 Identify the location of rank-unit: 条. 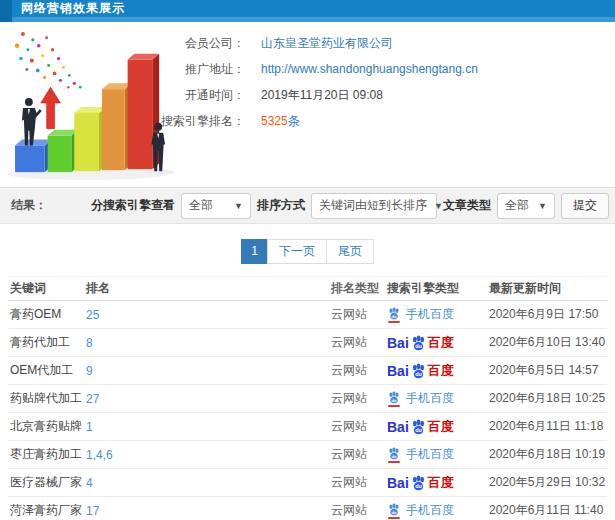
(294, 121).